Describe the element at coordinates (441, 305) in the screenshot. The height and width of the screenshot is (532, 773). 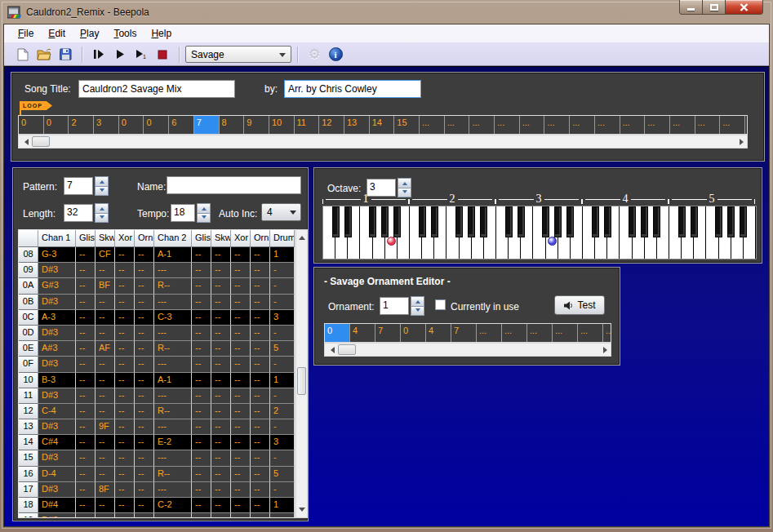
I see `currently-in-use-checkbox` at that location.